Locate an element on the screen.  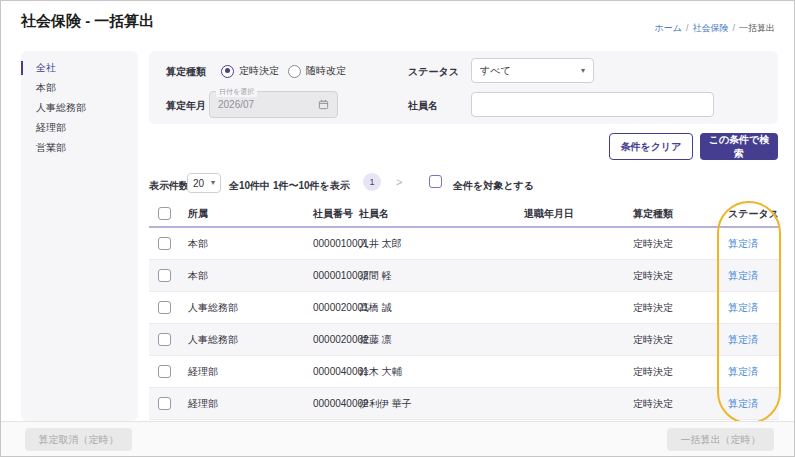
pagination-prev-icon: < is located at coordinates (346, 182).